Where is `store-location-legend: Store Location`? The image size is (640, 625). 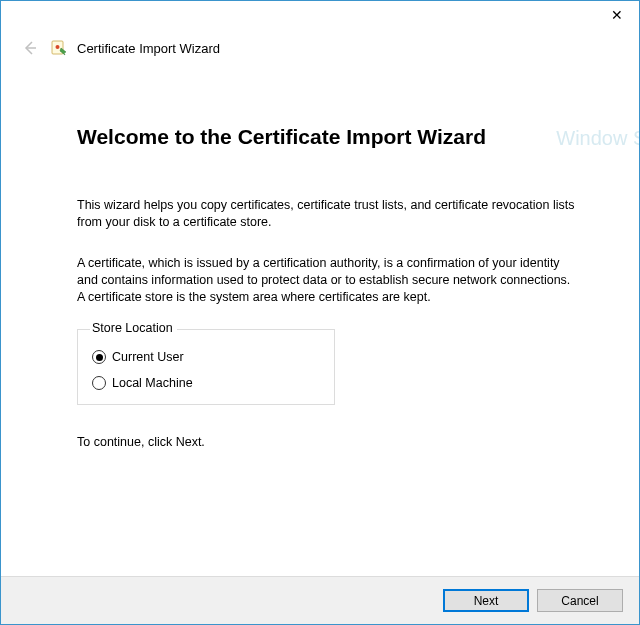
store-location-legend: Store Location is located at coordinates (134, 328).